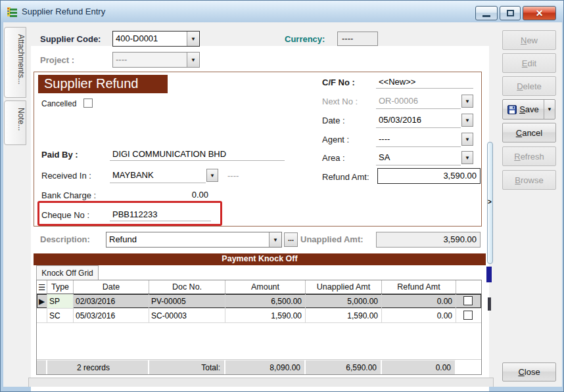  What do you see at coordinates (130, 213) in the screenshot?
I see `cheque-no-highlight` at bounding box center [130, 213].